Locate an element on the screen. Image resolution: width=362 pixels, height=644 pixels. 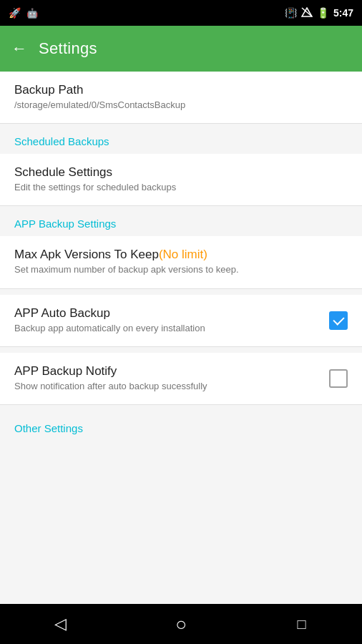
bottom-nav: ◁ ○ □ is located at coordinates (181, 624).